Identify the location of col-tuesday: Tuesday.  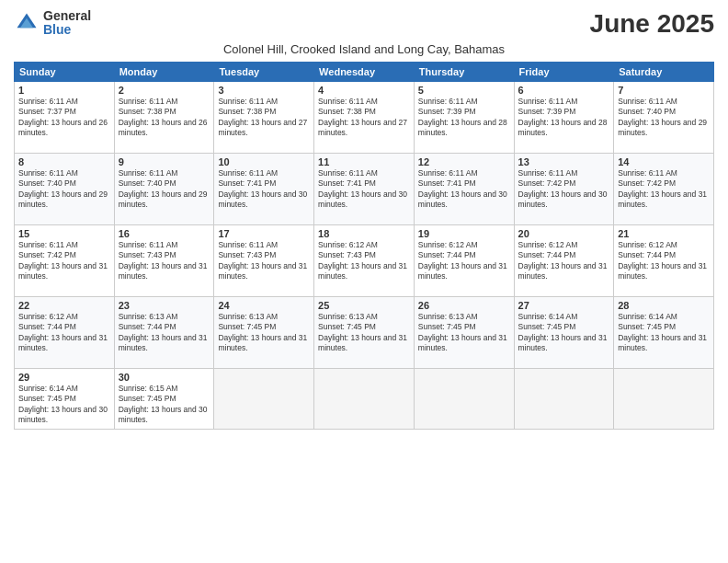
(265, 72).